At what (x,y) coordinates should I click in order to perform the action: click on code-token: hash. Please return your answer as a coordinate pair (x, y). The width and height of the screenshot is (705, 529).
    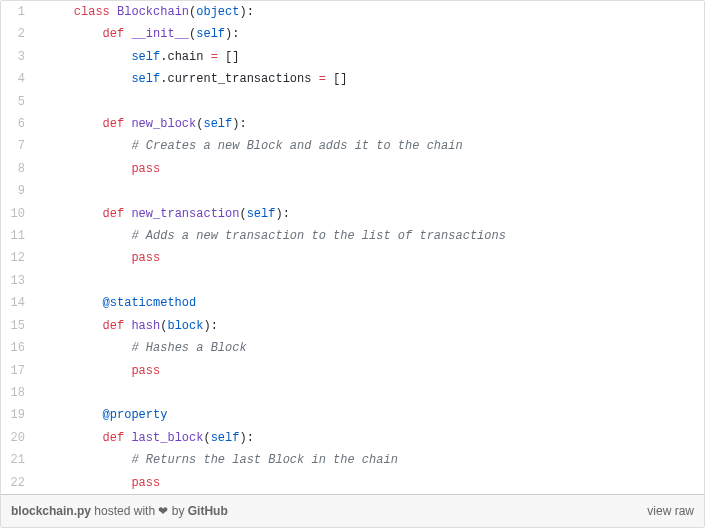
    Looking at the image, I should click on (146, 326).